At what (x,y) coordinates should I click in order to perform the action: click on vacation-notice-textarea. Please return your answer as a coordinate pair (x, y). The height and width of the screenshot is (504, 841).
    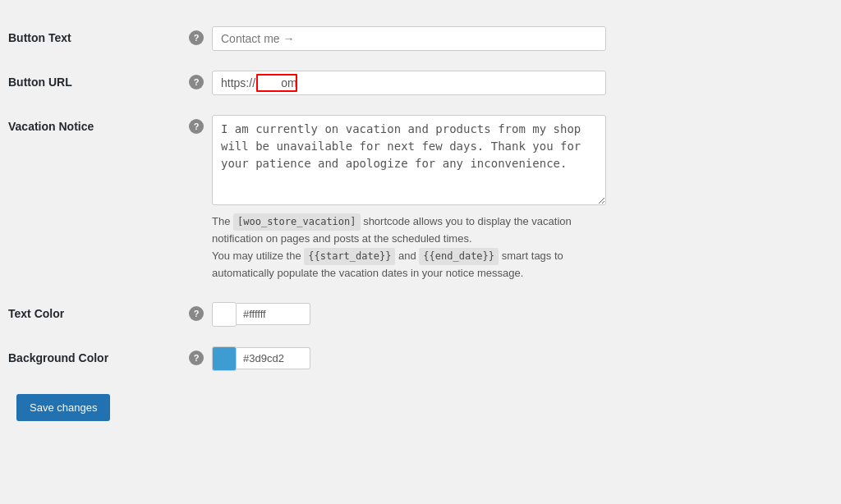
    Looking at the image, I should click on (409, 160).